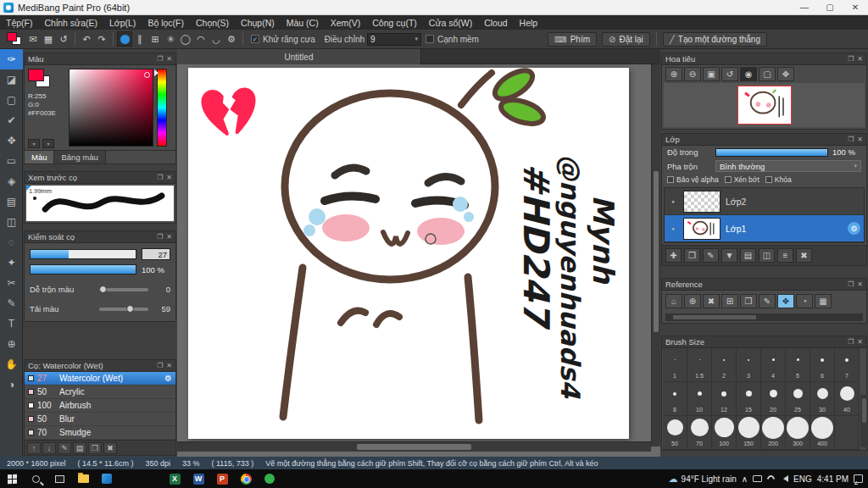 The width and height of the screenshot is (868, 488). What do you see at coordinates (700, 399) in the screenshot?
I see `brush-size-cell: 10` at bounding box center [700, 399].